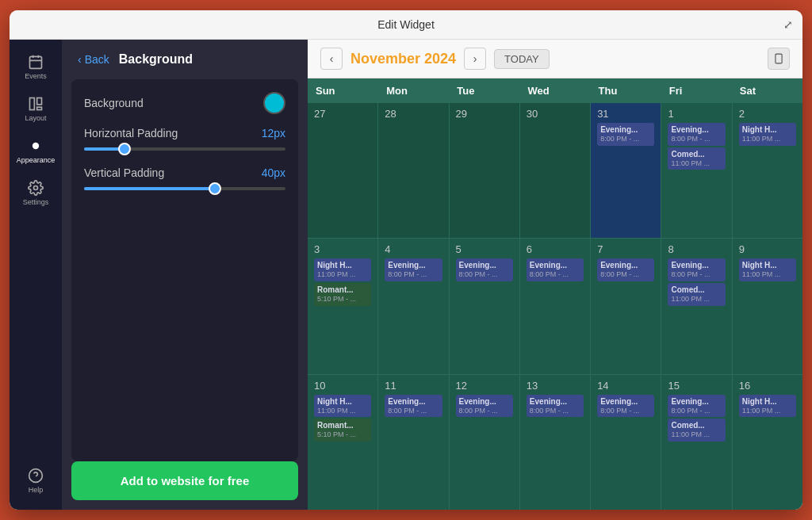 This screenshot has height=520, width=812. I want to click on sidebar-item-layout: Layout, so click(36, 109).